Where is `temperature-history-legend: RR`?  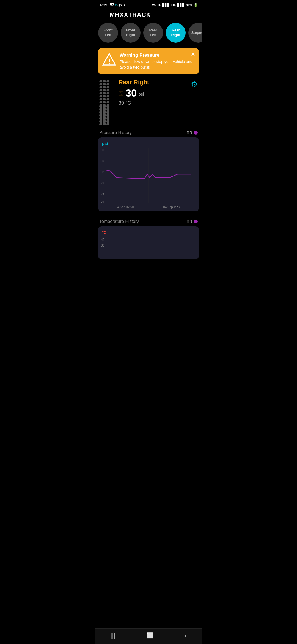
temperature-history-legend: RR is located at coordinates (192, 222).